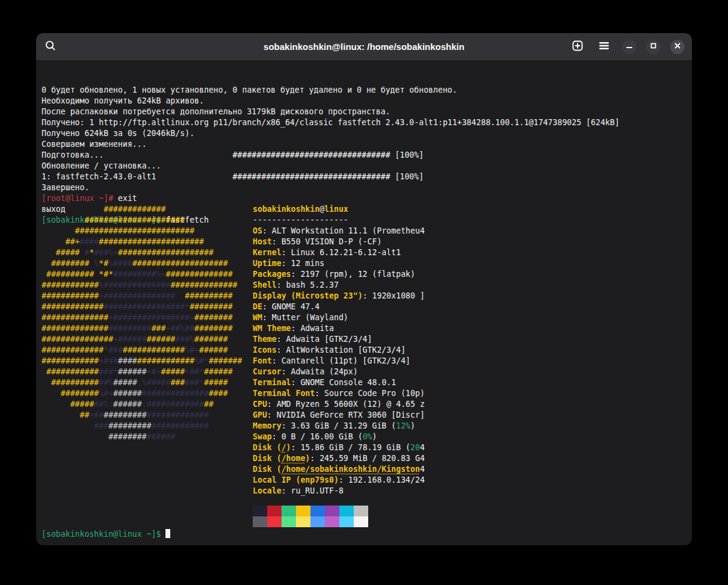 Image resolution: width=728 pixels, height=585 pixels. Describe the element at coordinates (339, 448) in the screenshot. I see `info-line: Disk (/): 15.86 GiB / 78.19 GiB (204` at that location.